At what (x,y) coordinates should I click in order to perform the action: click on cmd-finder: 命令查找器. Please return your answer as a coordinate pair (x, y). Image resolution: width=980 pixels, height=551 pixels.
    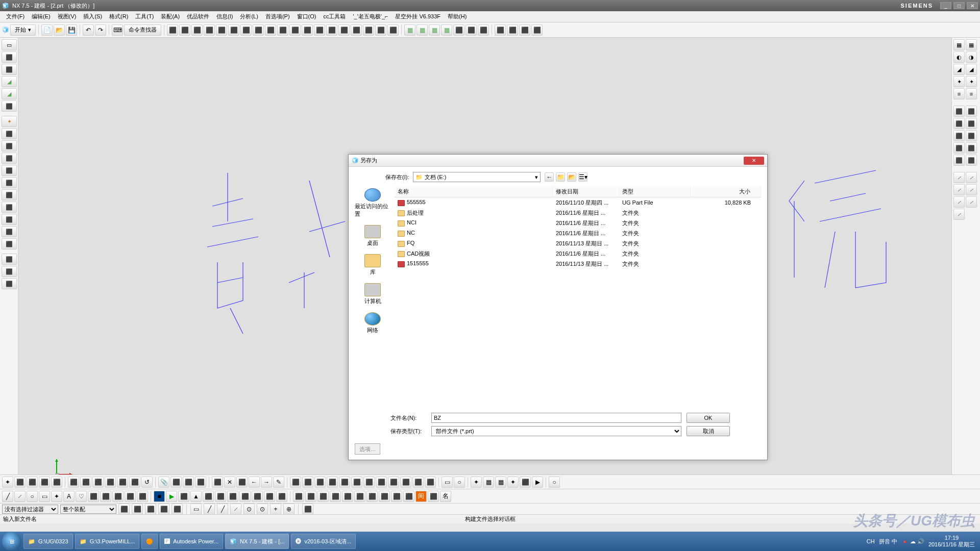
    Looking at the image, I should click on (143, 30).